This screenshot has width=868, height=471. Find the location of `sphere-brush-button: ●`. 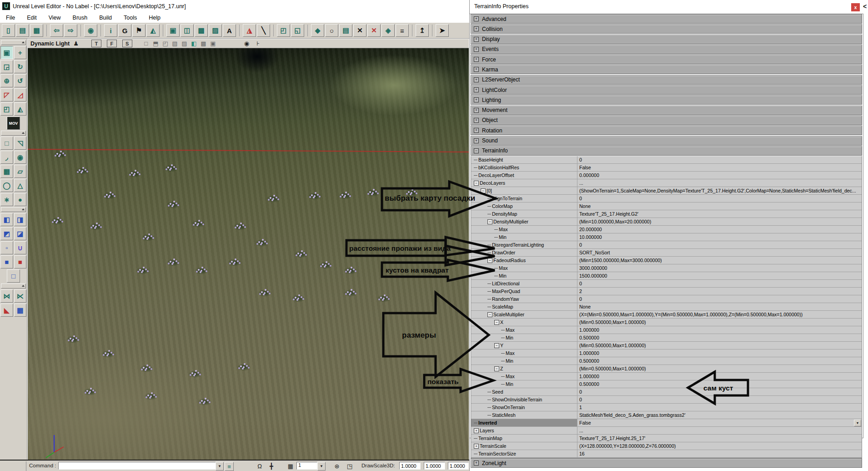

sphere-brush-button: ● is located at coordinates (20, 199).